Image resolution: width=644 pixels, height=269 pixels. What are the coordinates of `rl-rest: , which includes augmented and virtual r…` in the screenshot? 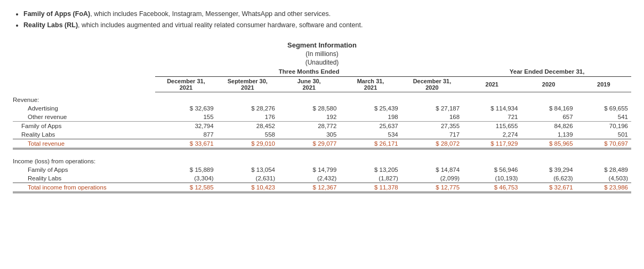 It's located at (220, 25).